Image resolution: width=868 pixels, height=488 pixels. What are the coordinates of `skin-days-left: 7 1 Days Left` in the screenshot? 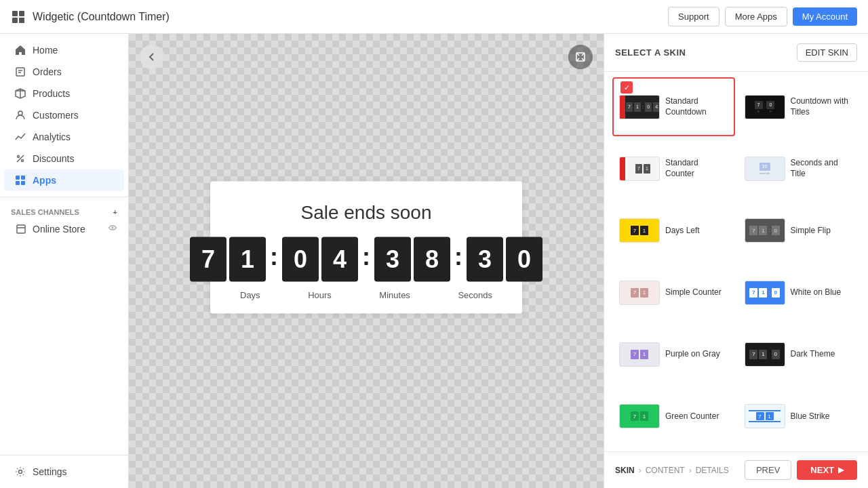 It's located at (674, 230).